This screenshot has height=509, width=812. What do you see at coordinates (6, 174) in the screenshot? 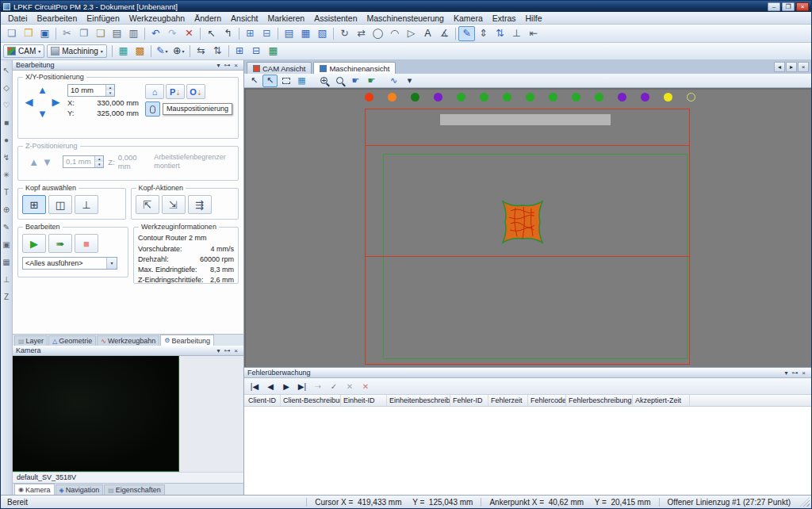
I see `star-tool-icon: ✳` at bounding box center [6, 174].